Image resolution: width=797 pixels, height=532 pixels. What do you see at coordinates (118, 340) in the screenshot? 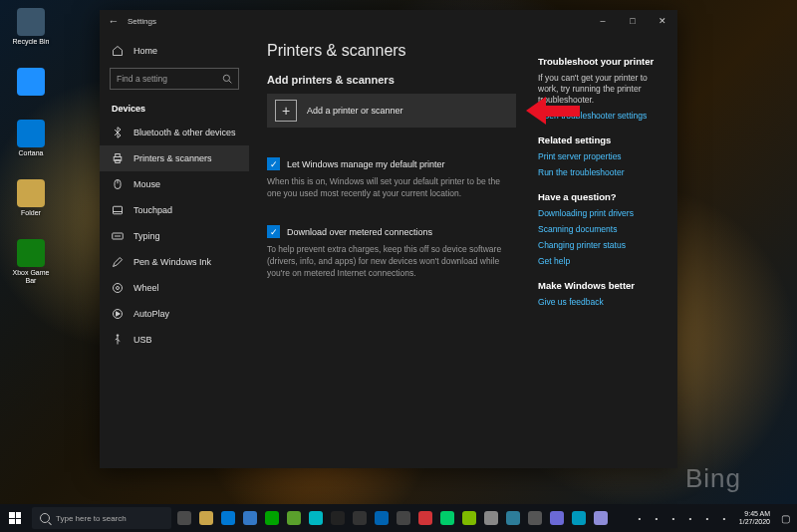
I see `usb-icon` at bounding box center [118, 340].